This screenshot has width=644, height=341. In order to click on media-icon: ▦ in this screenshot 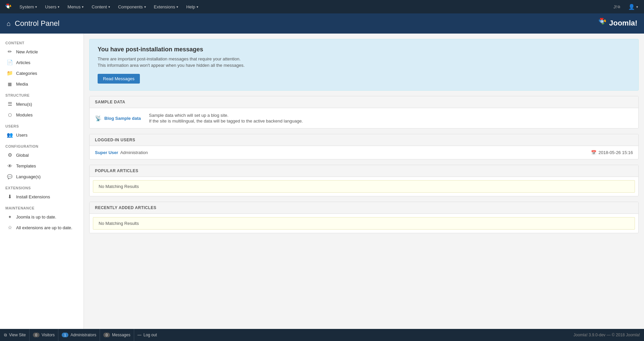, I will do `click(10, 84)`.